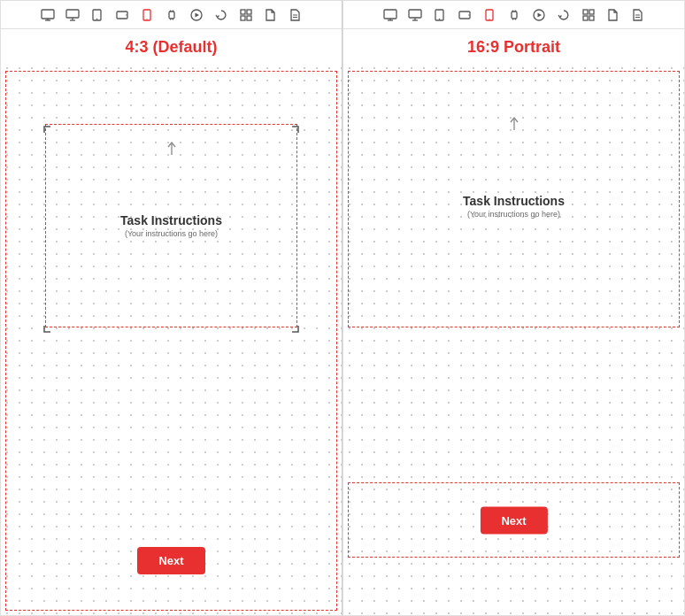 This screenshot has width=685, height=616. I want to click on document-icon, so click(271, 15).